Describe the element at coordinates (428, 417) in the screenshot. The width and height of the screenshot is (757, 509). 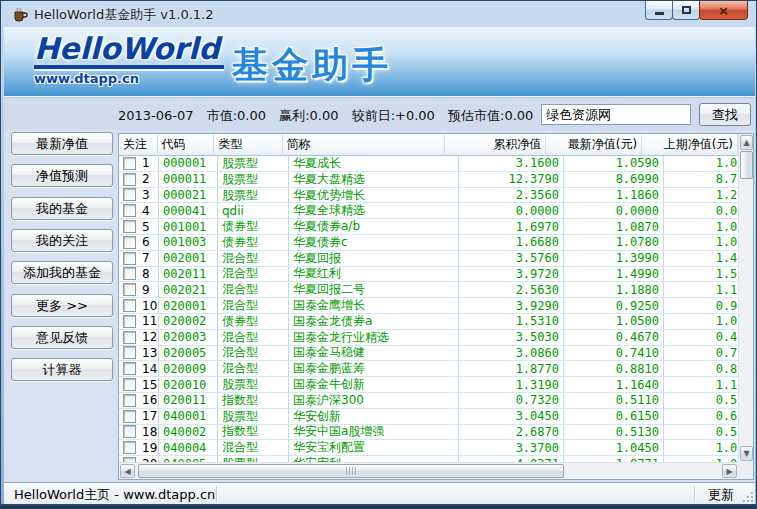
I see `table-row: 17040001股票型华安创新3.04500.61500.6230` at that location.